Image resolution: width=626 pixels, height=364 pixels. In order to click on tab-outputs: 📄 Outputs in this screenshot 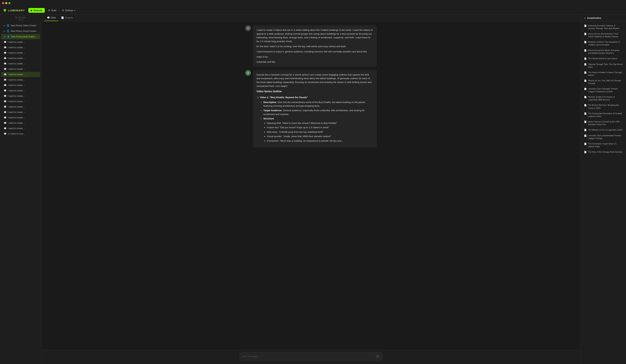, I will do `click(67, 18)`.